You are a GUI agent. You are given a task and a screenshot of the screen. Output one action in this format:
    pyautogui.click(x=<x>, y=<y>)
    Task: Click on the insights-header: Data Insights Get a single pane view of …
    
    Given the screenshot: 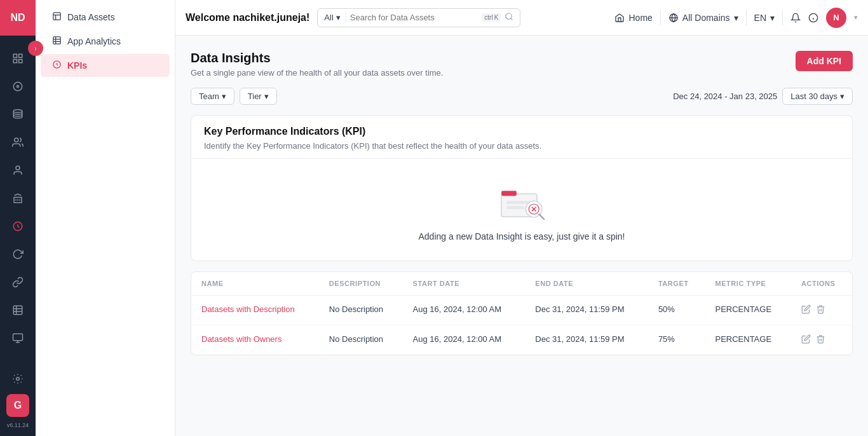 What is the action you would take?
    pyautogui.click(x=522, y=64)
    